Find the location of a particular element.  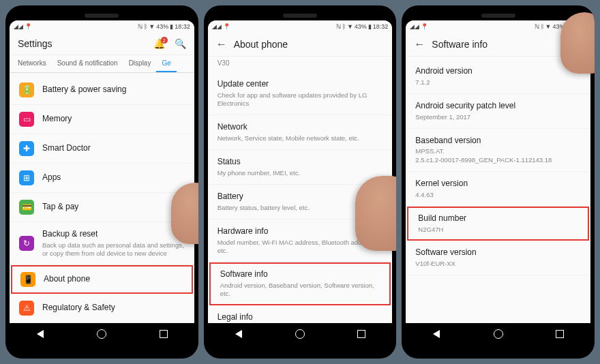

item-icon: 💳 is located at coordinates (27, 207).